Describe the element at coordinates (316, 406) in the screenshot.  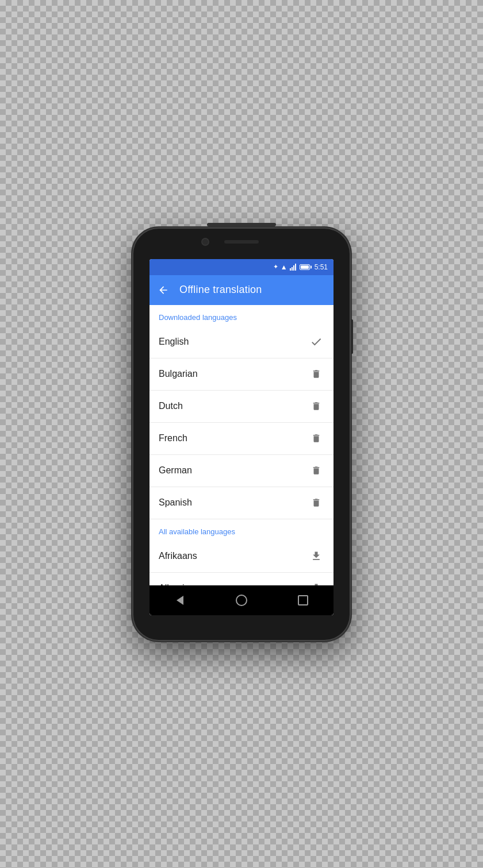
I see `delete-action-dutch` at that location.